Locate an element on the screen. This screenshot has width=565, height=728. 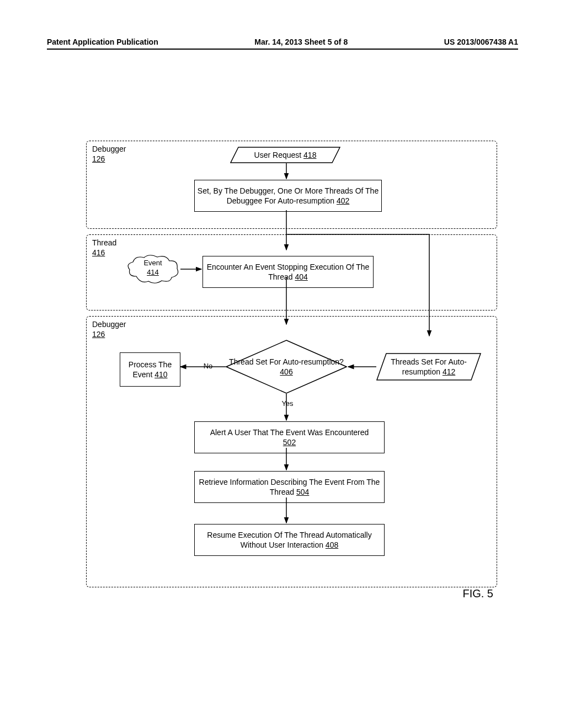
encounter-box: Encounter An Event Stopping Execution Of… is located at coordinates (288, 272).